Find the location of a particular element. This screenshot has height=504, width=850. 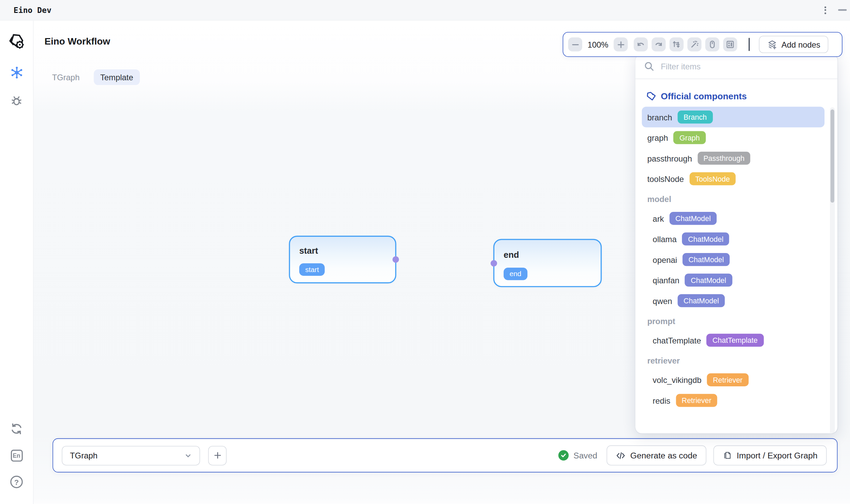

workflow-nav-icon is located at coordinates (16, 73).